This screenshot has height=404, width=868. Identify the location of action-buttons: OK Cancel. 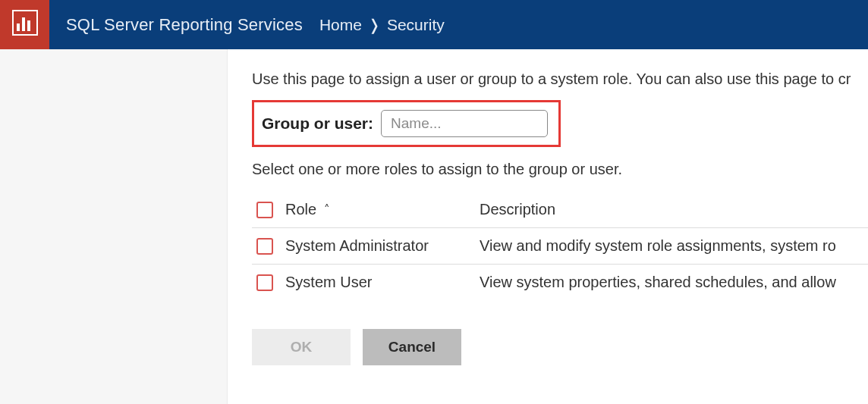
(560, 347).